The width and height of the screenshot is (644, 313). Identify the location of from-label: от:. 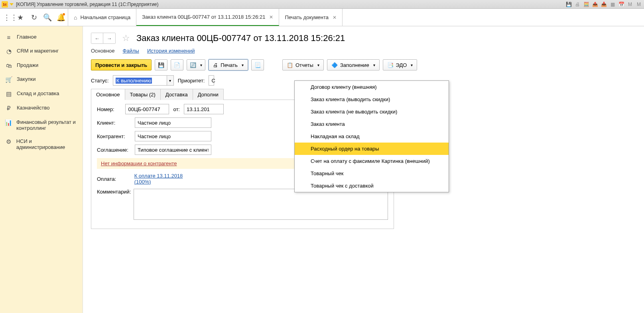
(176, 109).